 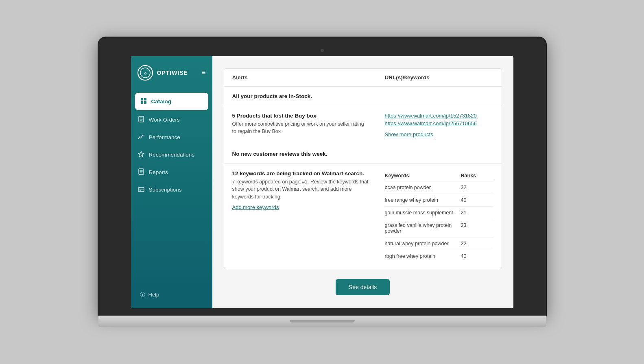 What do you see at coordinates (363, 287) in the screenshot?
I see `see-details-button: See details` at bounding box center [363, 287].